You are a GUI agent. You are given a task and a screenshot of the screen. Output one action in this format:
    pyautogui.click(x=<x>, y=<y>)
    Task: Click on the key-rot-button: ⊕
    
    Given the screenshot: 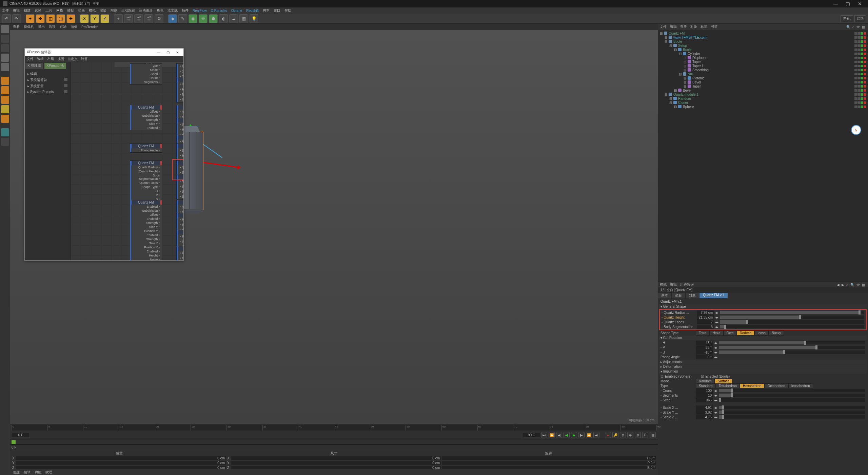 What is the action you would take?
    pyautogui.click(x=638, y=435)
    